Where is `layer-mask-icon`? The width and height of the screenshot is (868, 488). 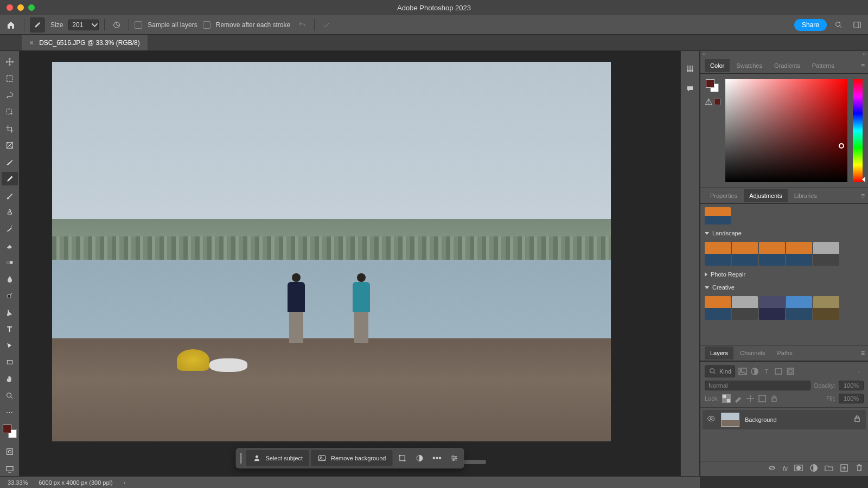
layer-mask-icon is located at coordinates (799, 468).